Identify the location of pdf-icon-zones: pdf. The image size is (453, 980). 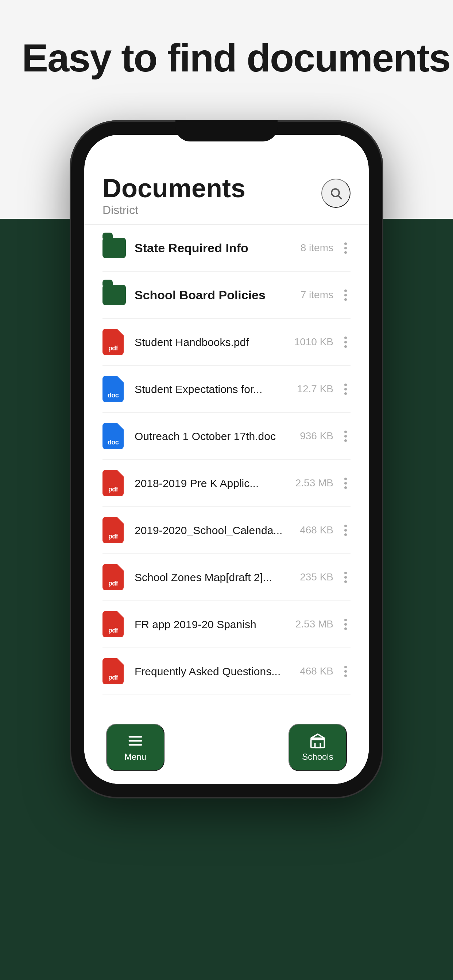
(114, 578).